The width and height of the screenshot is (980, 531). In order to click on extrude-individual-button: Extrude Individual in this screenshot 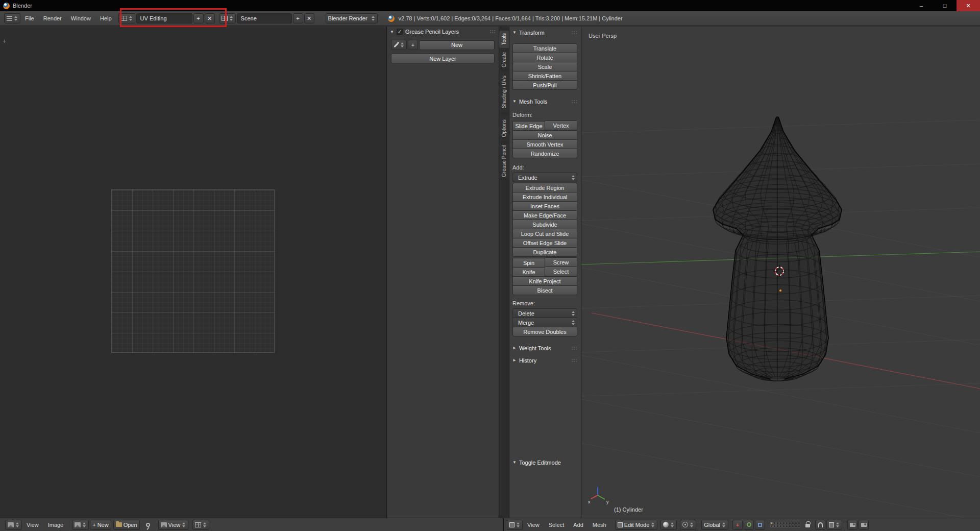, I will do `click(545, 197)`.